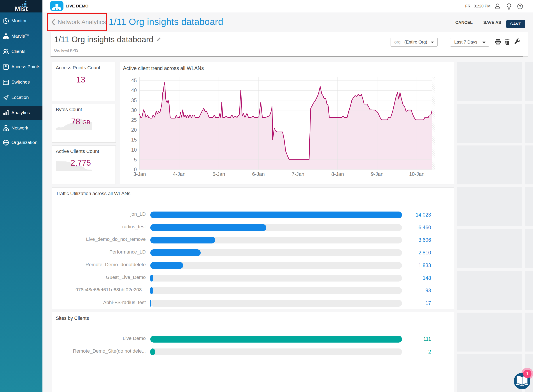  Describe the element at coordinates (134, 120) in the screenshot. I see `svg-text: 25` at that location.